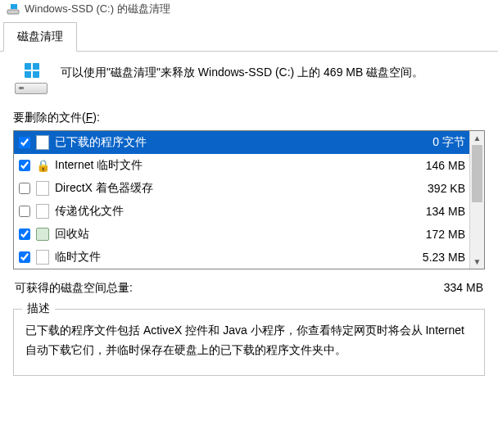  Describe the element at coordinates (97, 9) in the screenshot. I see `window-title: Windows-SSD (C:) 的磁盘清理` at that location.